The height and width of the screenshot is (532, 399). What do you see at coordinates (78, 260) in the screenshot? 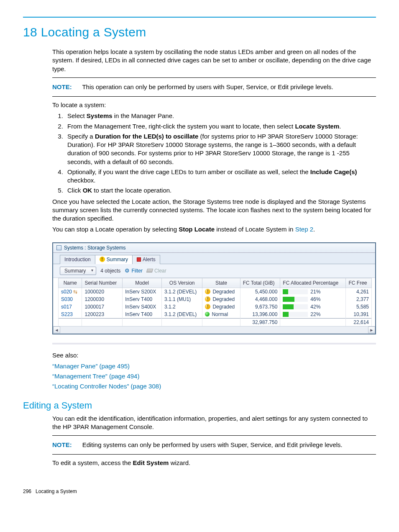
I see `tab-introduction: Introduction` at bounding box center [78, 260].